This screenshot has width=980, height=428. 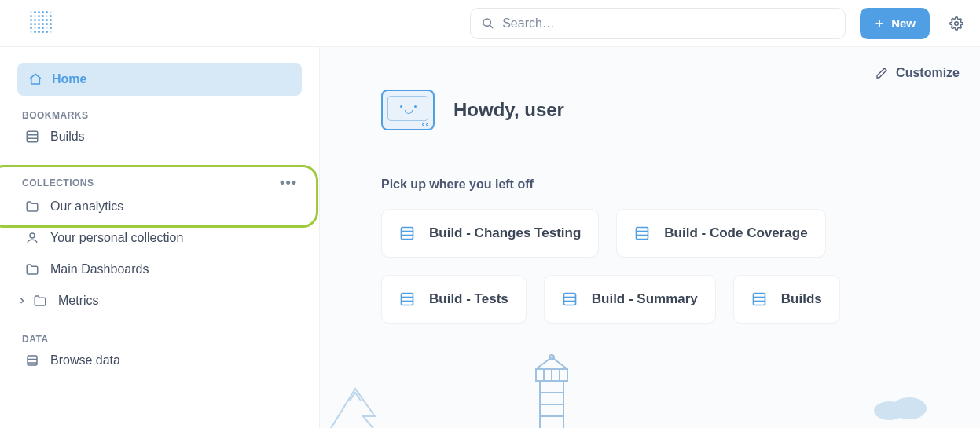 I want to click on sidebar-item-our-analytics: Our analytics, so click(x=160, y=207).